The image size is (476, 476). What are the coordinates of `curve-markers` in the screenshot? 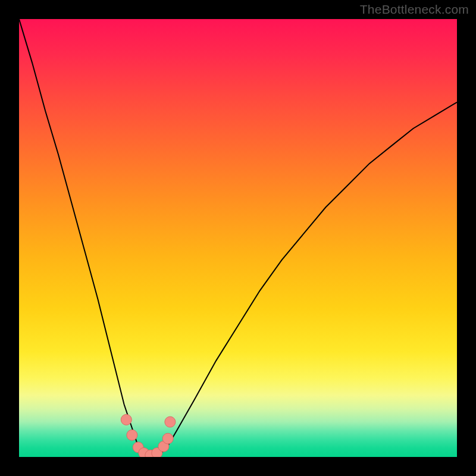 It's located at (148, 436).